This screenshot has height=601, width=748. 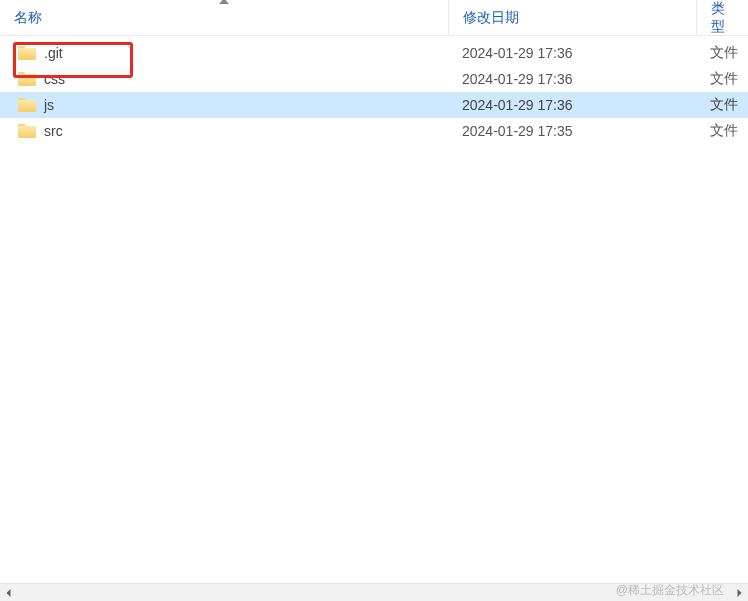 What do you see at coordinates (572, 131) in the screenshot?
I see `file-modified-cell: 2024-01-29 17:35` at bounding box center [572, 131].